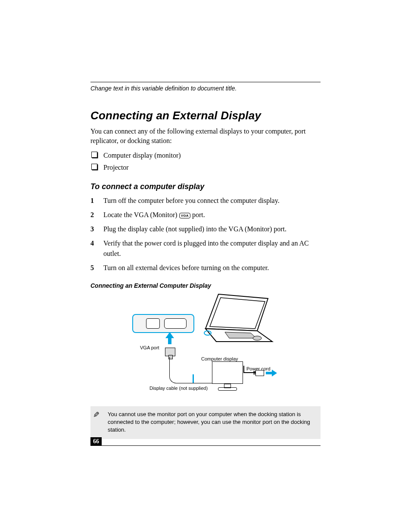  What do you see at coordinates (142, 155) in the screenshot?
I see `list-item-label: Computer display (monitor)` at bounding box center [142, 155].